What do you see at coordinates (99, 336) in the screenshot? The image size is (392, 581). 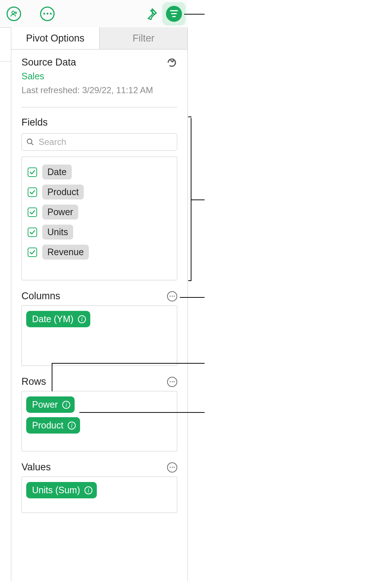 I see `columns-drop-zone: Date (YM) i` at bounding box center [99, 336].